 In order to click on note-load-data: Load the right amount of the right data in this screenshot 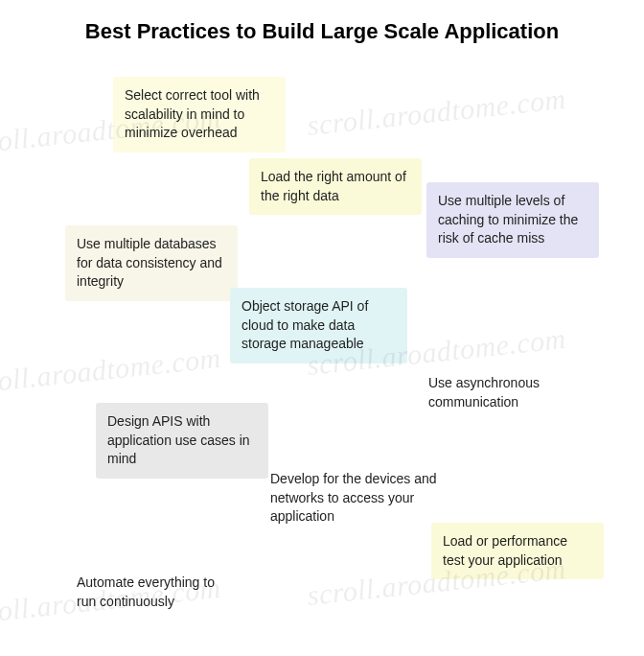, I will do `click(335, 186)`.